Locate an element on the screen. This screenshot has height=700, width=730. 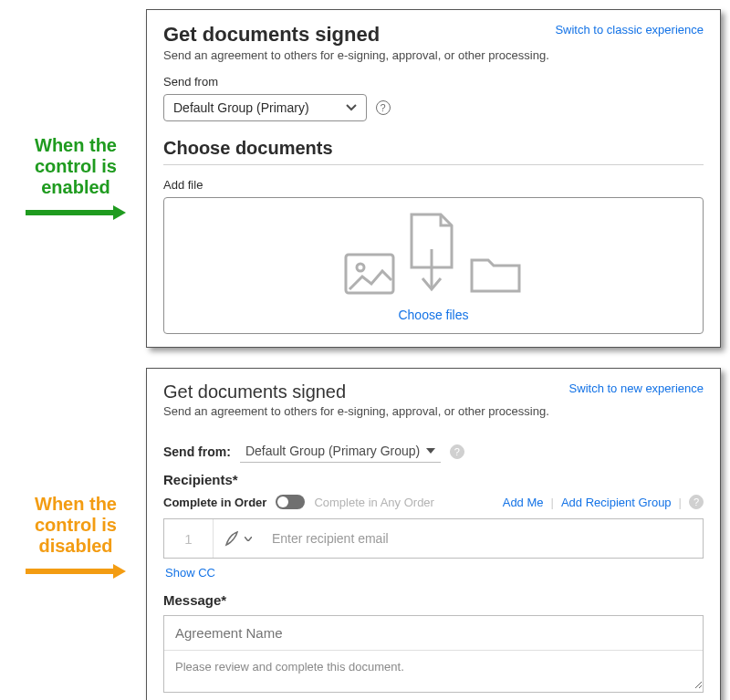
complete-in-order-label: Complete in Order is located at coordinates (215, 502).